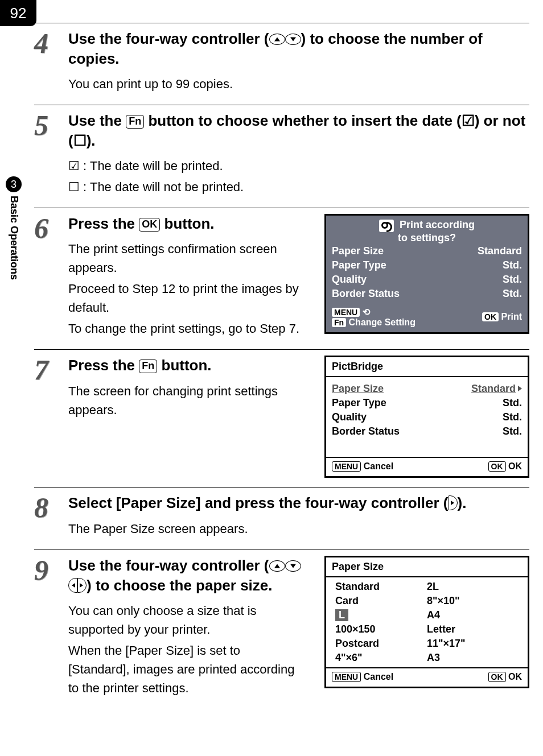 The width and height of the screenshot is (543, 756). I want to click on lcd-title: Paper Size, so click(427, 567).